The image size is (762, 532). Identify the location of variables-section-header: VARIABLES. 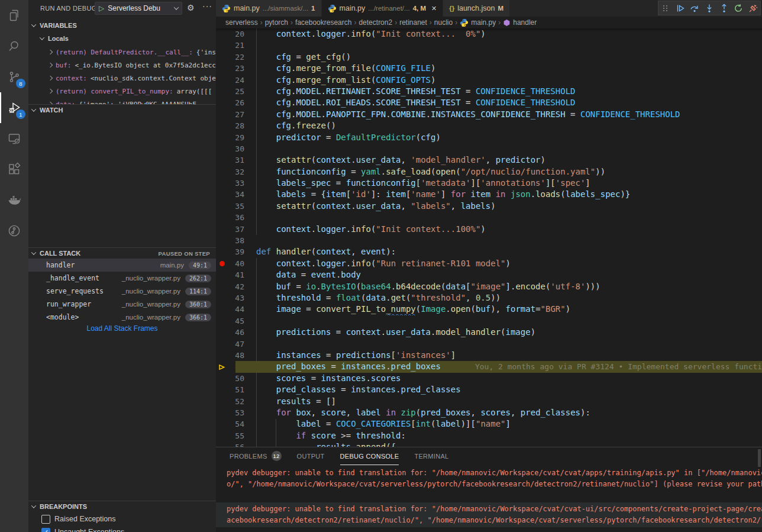
(122, 25).